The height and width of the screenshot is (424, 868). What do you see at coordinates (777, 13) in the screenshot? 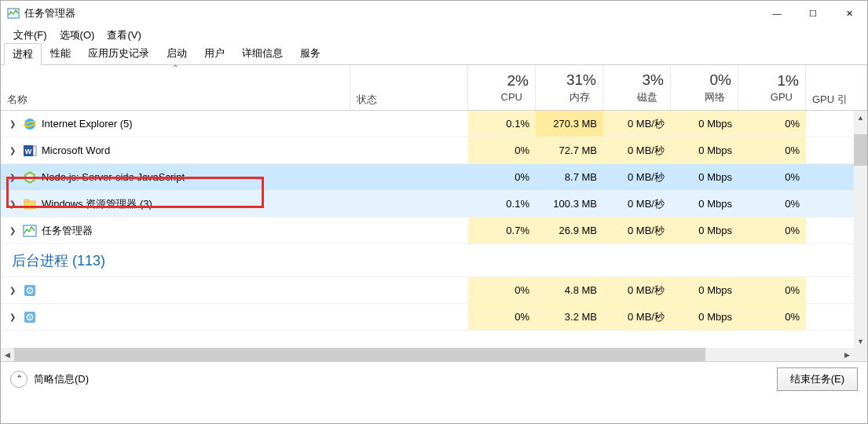
I see `minimize-button: —` at bounding box center [777, 13].